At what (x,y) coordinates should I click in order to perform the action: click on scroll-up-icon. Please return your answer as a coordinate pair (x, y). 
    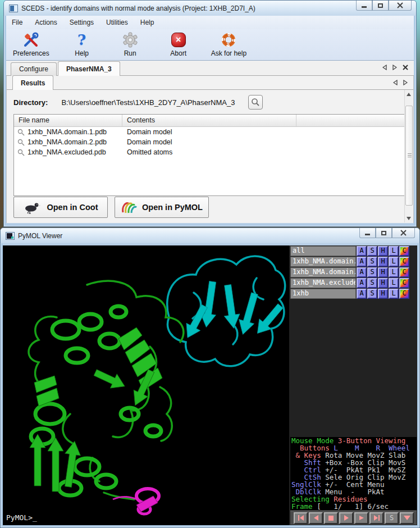
    Looking at the image, I should click on (409, 94).